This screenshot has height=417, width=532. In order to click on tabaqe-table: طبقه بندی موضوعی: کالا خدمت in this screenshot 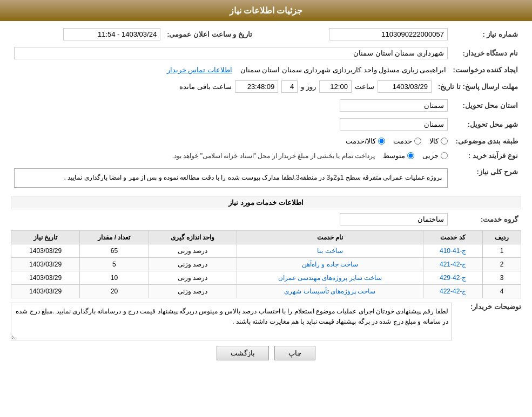, I will do `click(266, 141)`.